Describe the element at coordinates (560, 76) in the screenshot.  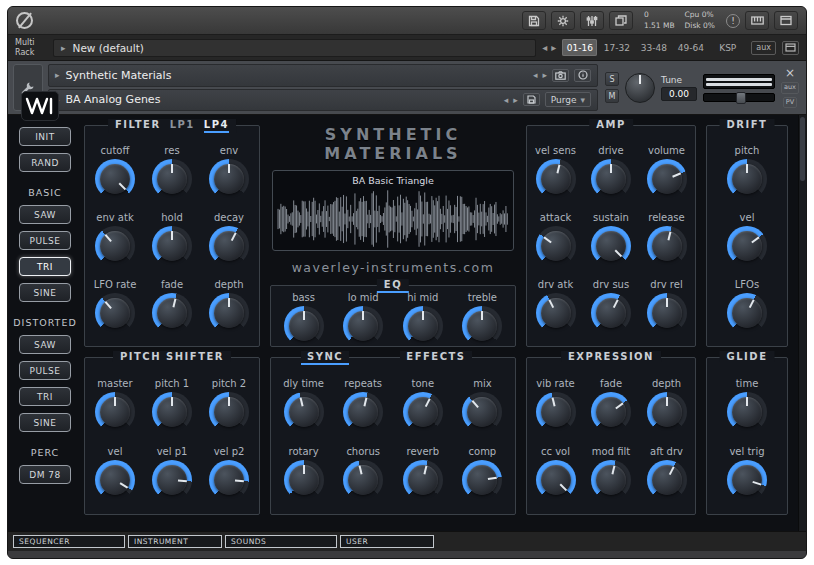
I see `snapshot-button` at that location.